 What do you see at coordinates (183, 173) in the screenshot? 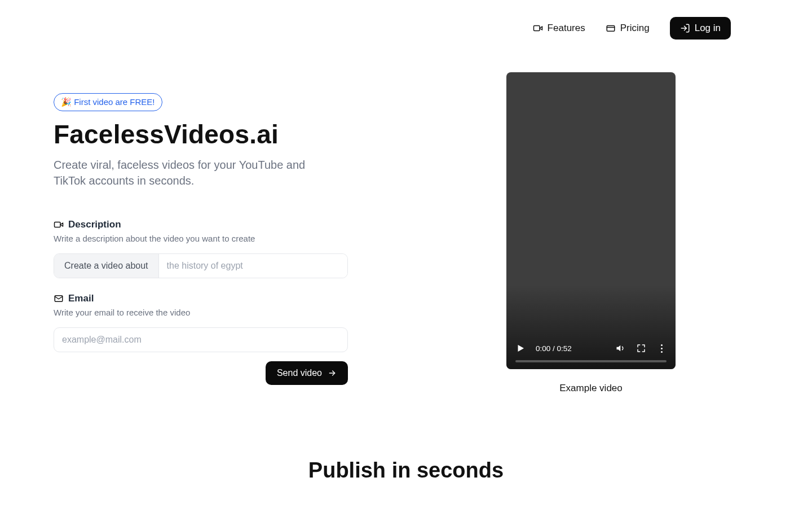
I see `page-subtitle: Create viral, faceless videos for your Y…` at bounding box center [183, 173].